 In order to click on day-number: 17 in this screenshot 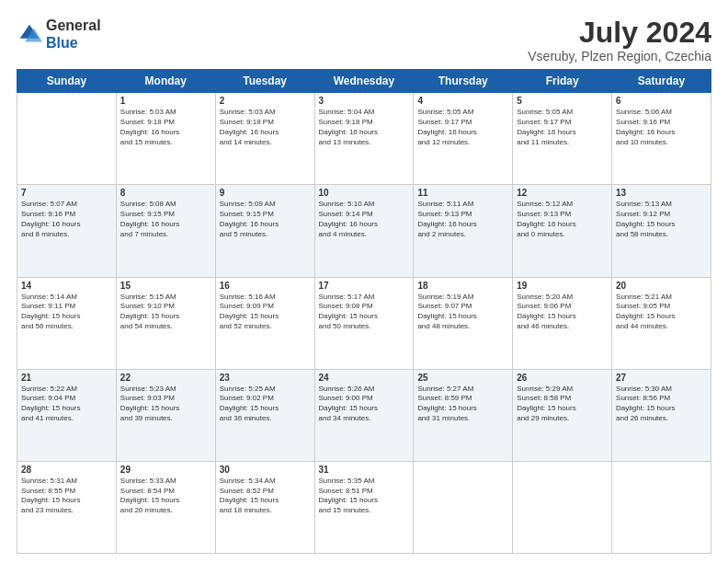, I will do `click(364, 285)`.